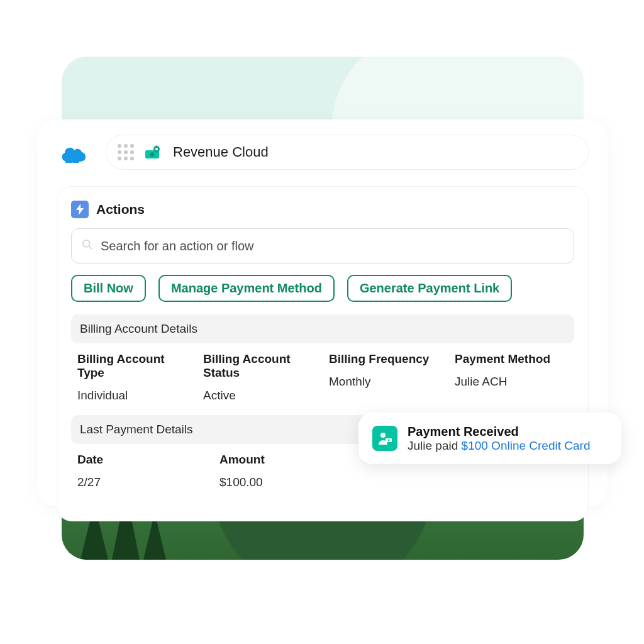 Image resolution: width=644 pixels, height=644 pixels. Describe the element at coordinates (134, 366) in the screenshot. I see `billing-type-label: Billing Account Type` at that location.